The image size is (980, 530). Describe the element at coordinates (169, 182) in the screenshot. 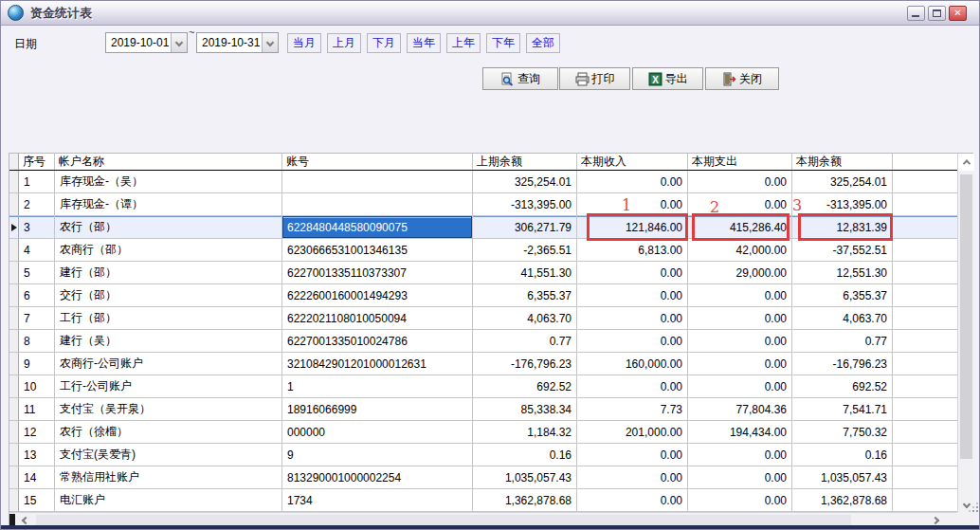

I see `cell-account-name: 库存现金-（吴）` at that location.